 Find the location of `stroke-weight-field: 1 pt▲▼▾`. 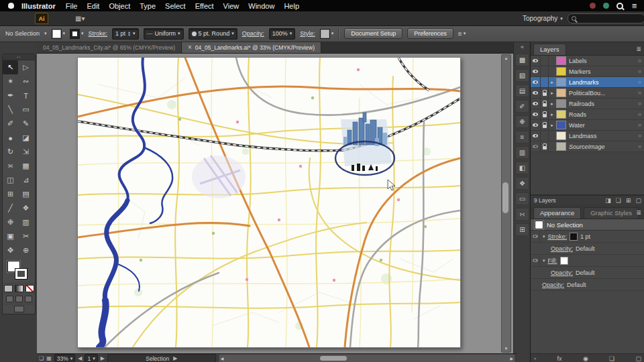

stroke-weight-field: 1 pt▲▼▾ is located at coordinates (125, 34).